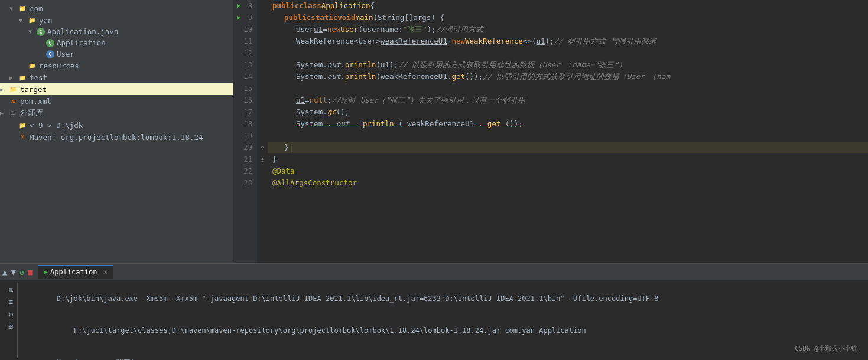  Describe the element at coordinates (11, 289) in the screenshot. I see `scroll-lock-icon: ⇅` at that location.